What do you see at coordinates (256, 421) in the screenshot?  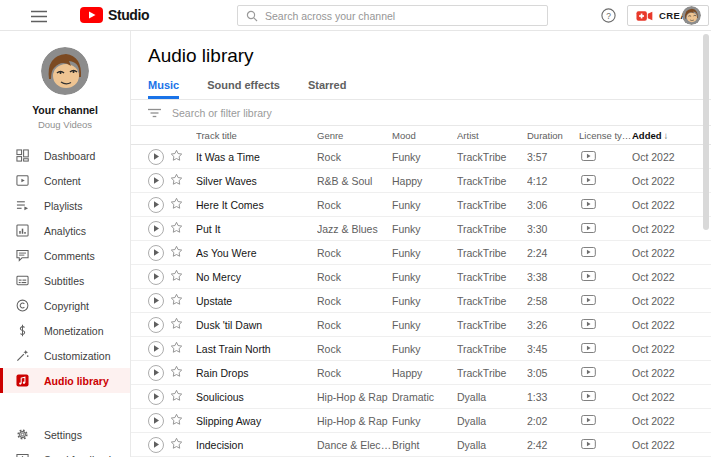 I see `track-title: Slipping Away` at bounding box center [256, 421].